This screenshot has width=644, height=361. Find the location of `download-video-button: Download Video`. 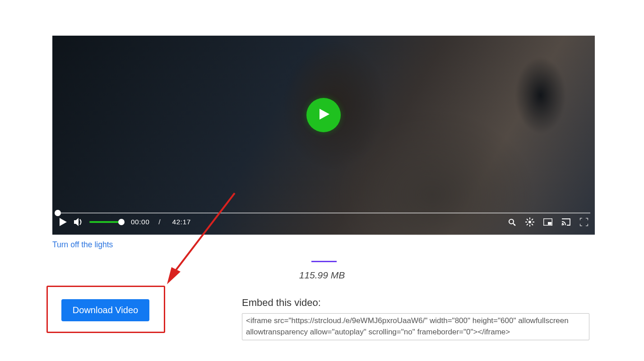

download-video-button: Download Video is located at coordinates (106, 310).